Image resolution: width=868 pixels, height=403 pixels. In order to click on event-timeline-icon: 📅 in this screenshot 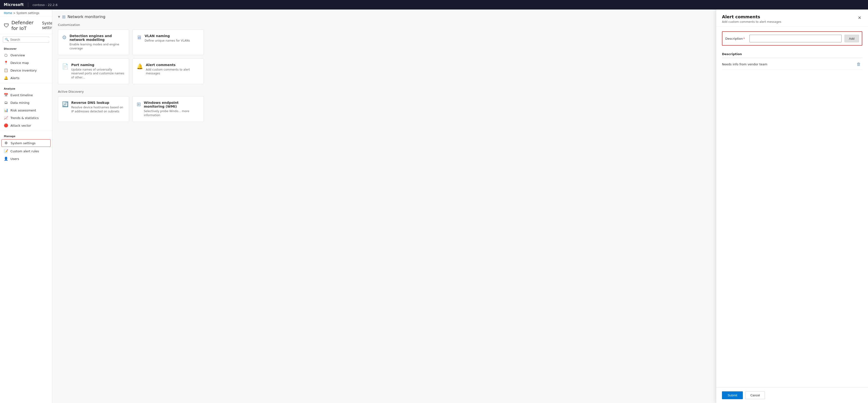, I will do `click(6, 95)`.